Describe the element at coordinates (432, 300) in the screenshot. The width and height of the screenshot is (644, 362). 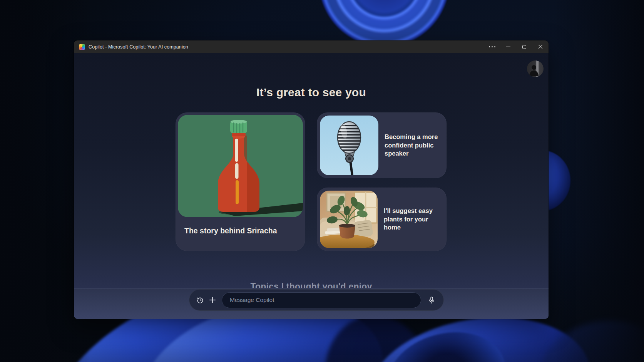
I see `voice-input-button` at that location.